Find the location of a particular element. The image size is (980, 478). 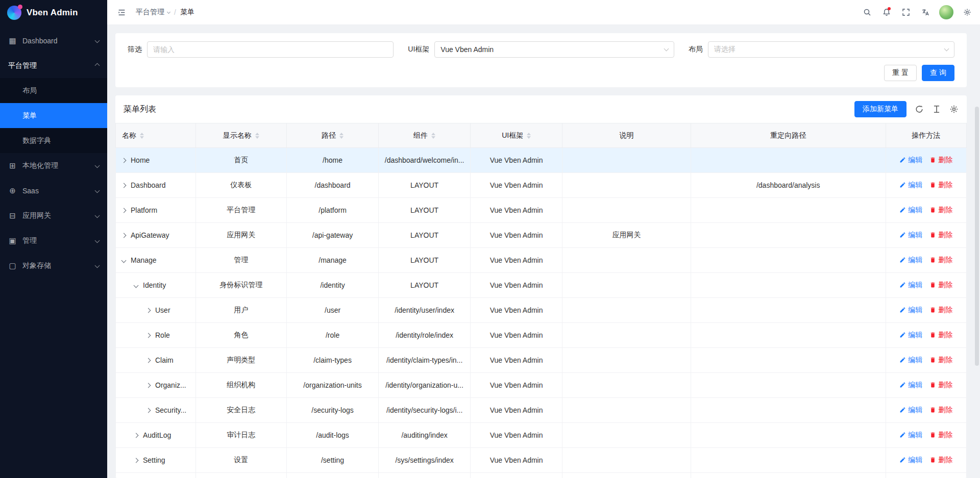

table-row: Security...安全日志/security-logs/identity/s… is located at coordinates (541, 410).